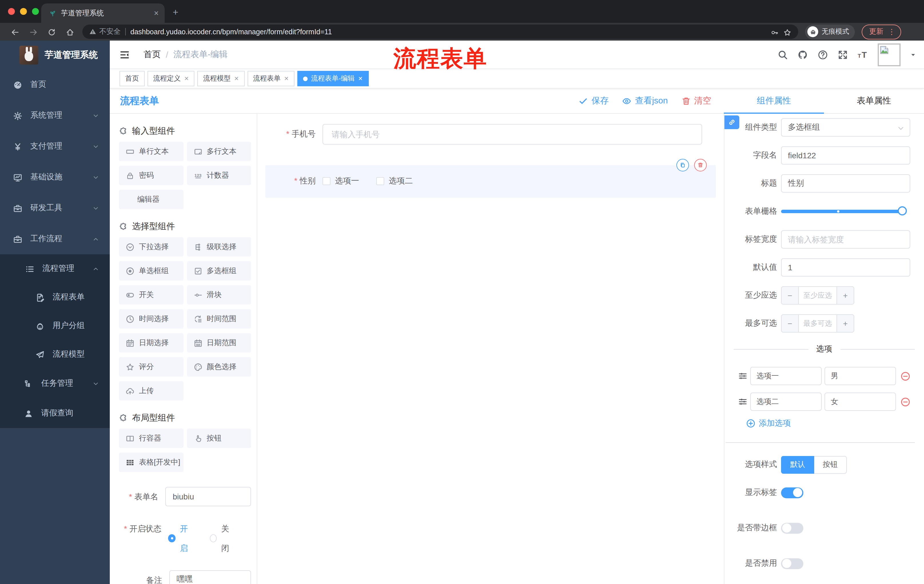  Describe the element at coordinates (55, 268) in the screenshot. I see `sidebar-item-process-mgmt: 流程管理` at that location.